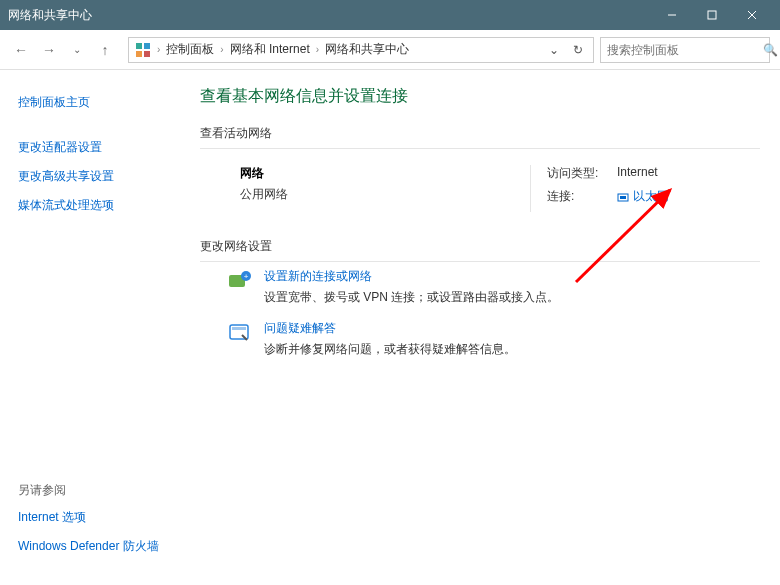 This screenshot has width=780, height=585. I want to click on access-type-value: Internet, so click(638, 174).